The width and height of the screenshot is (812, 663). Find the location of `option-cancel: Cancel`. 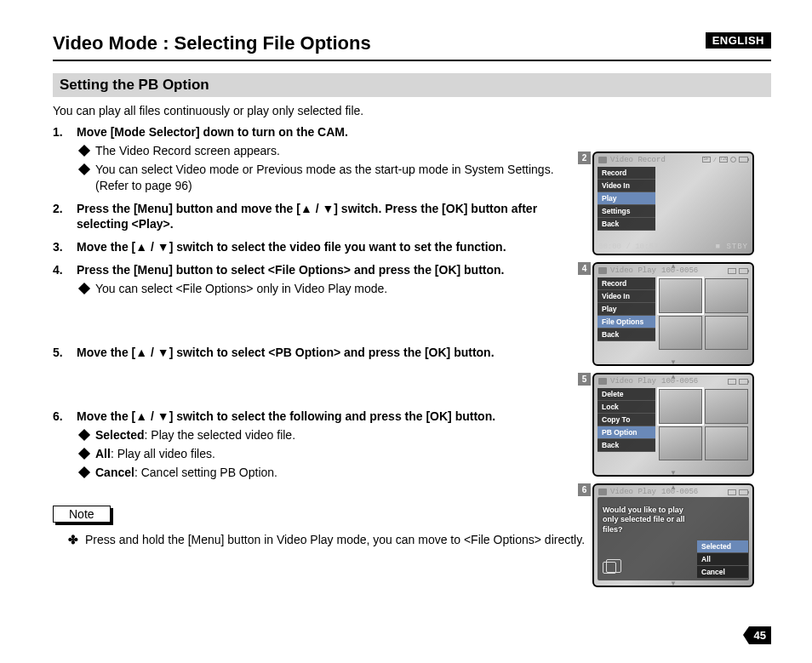

option-cancel: Cancel is located at coordinates (723, 572).